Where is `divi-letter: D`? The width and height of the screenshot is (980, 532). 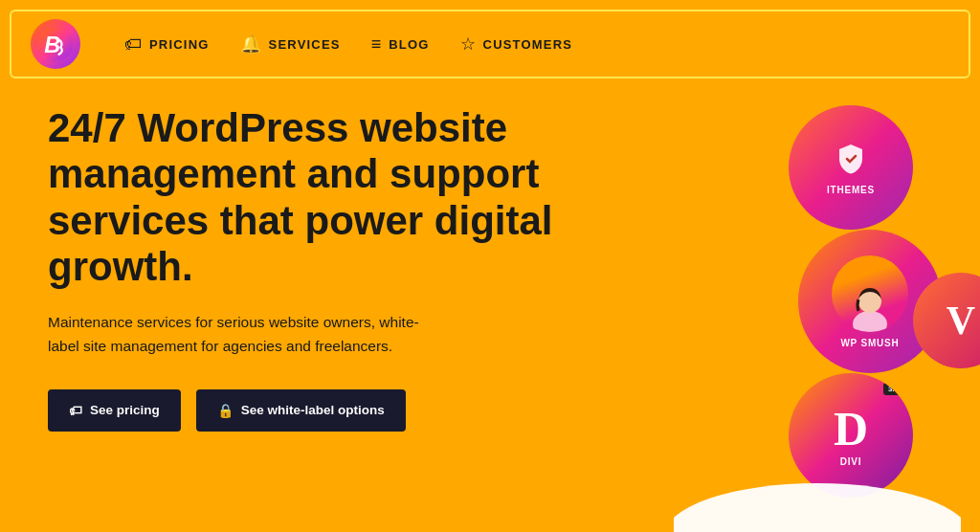 divi-letter: D is located at coordinates (851, 429).